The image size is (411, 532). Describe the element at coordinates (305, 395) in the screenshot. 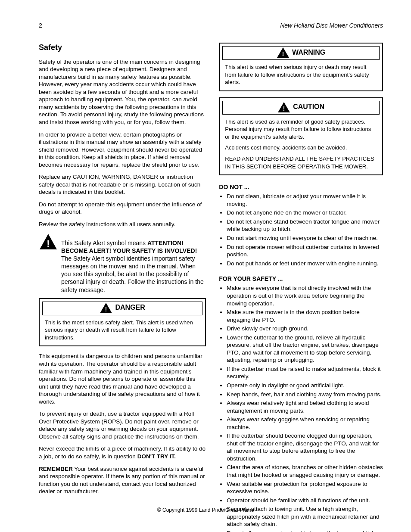

I see `list-item: Keep hands, feet, hair and clothing away…` at that location.